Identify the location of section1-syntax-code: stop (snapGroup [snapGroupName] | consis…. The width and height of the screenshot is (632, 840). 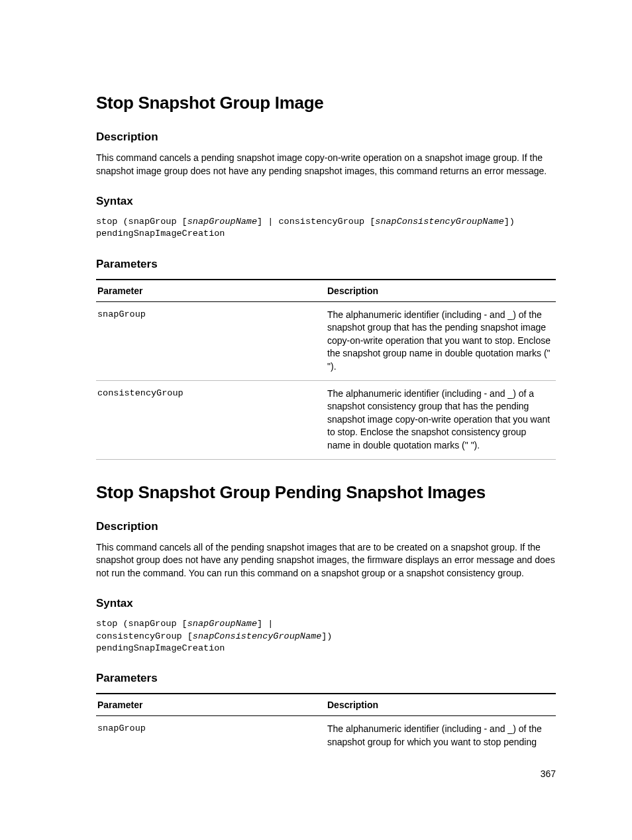
(326, 228).